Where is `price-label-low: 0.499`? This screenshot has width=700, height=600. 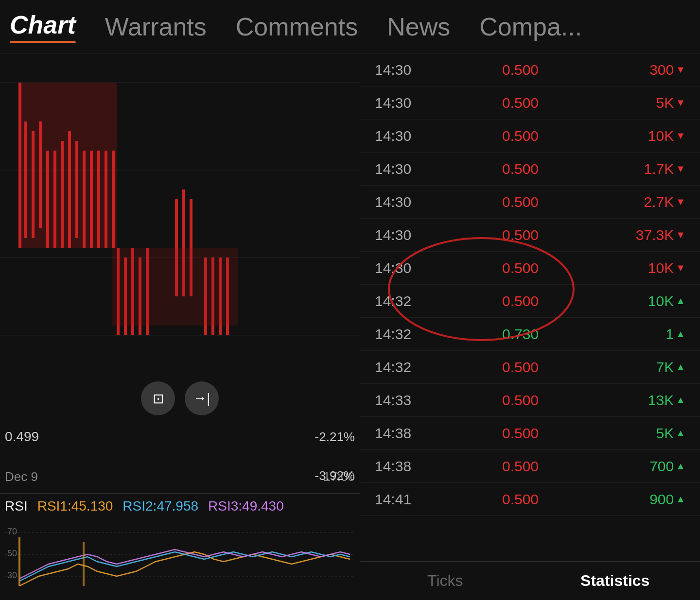
price-label-low: 0.499 is located at coordinates (22, 437).